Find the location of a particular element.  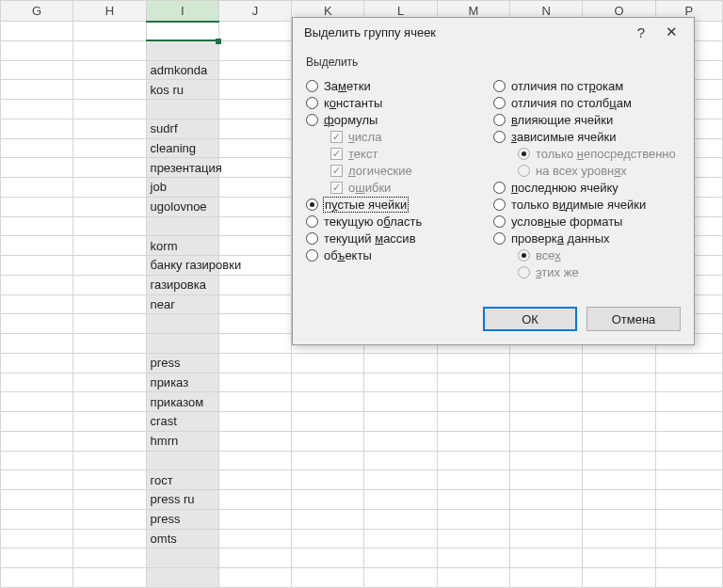

radio-region: текущую область is located at coordinates (399, 222).